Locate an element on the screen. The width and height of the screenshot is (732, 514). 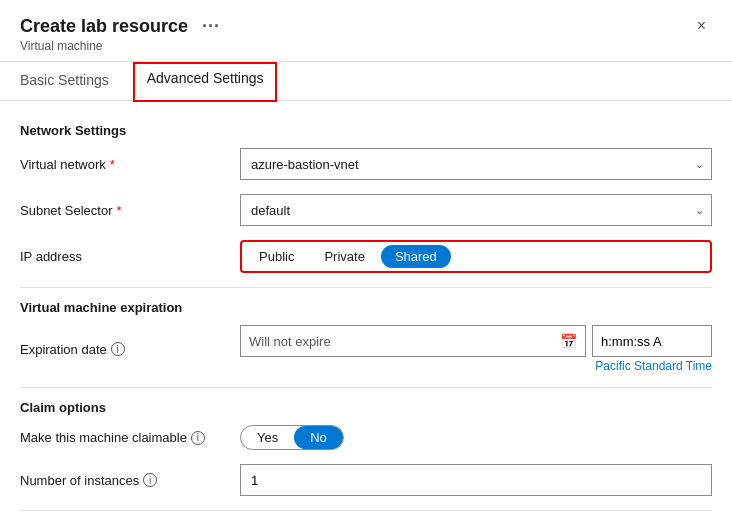
expiration-date-info-icon: i is located at coordinates (118, 349).